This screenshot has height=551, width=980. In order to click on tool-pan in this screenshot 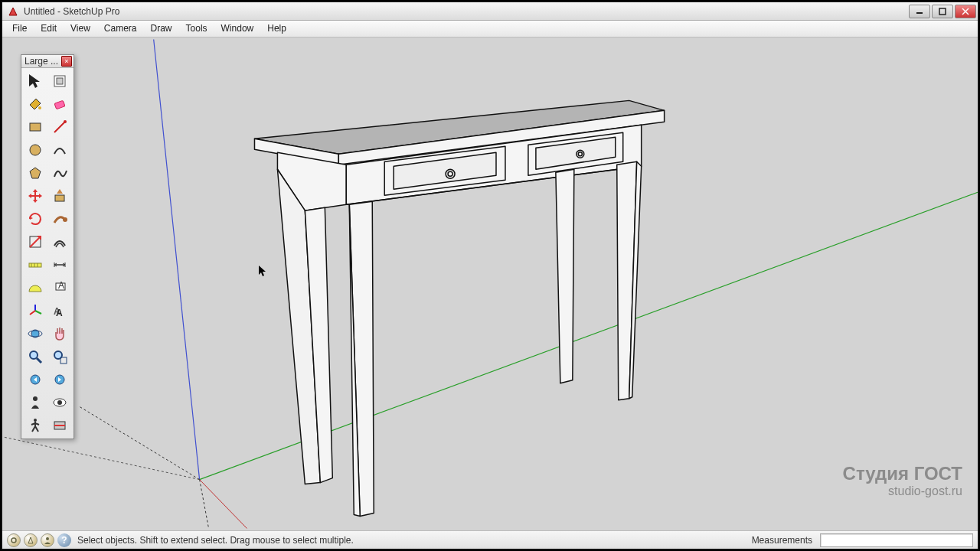, I will do `click(60, 334)`.